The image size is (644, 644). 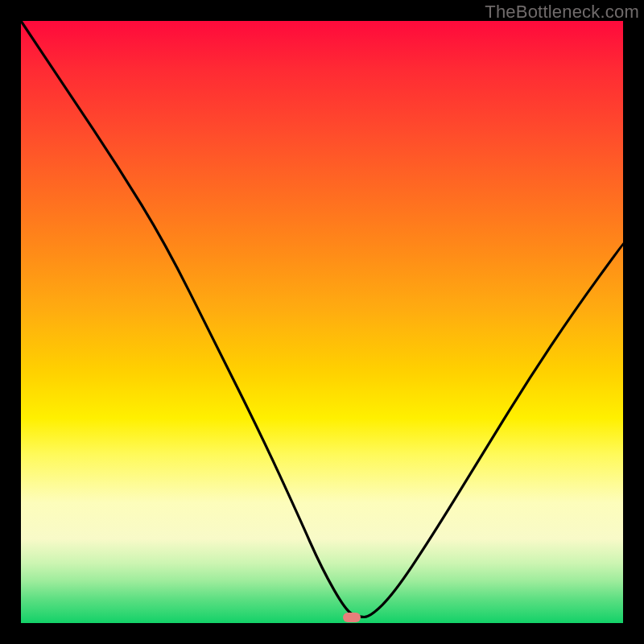 What do you see at coordinates (352, 617) in the screenshot?
I see `min-marker` at bounding box center [352, 617].